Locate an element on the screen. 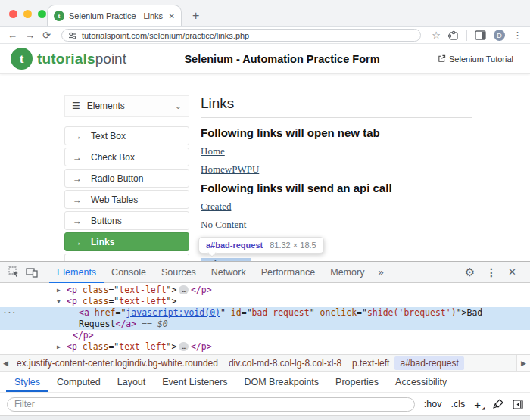  inspect-element-icon is located at coordinates (14, 272).